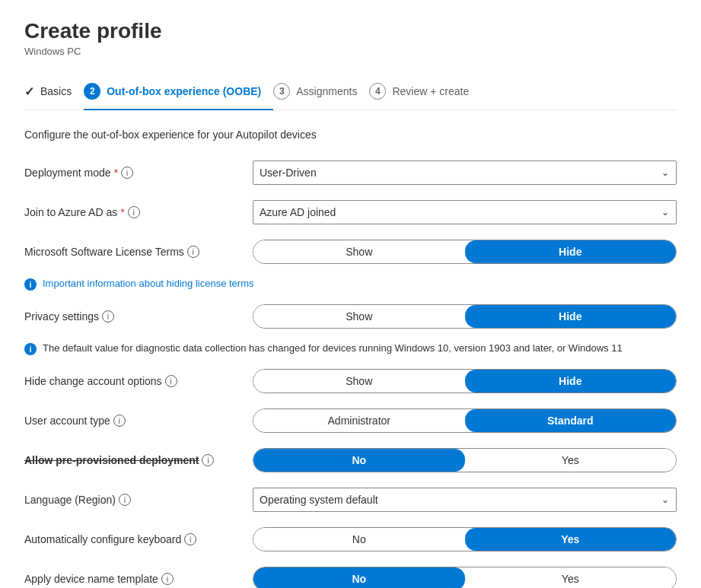 The height and width of the screenshot is (588, 701). Describe the element at coordinates (571, 316) in the screenshot. I see `privacy-settings-hide-btn: Hide` at that location.